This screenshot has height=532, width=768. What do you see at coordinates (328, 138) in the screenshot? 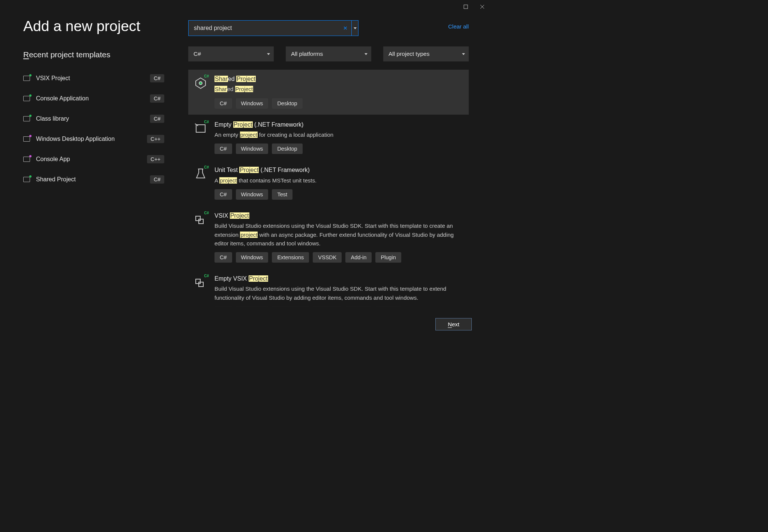
I see `template-item: C# Empty Project (.NET Framework) An emp…` at bounding box center [328, 138].